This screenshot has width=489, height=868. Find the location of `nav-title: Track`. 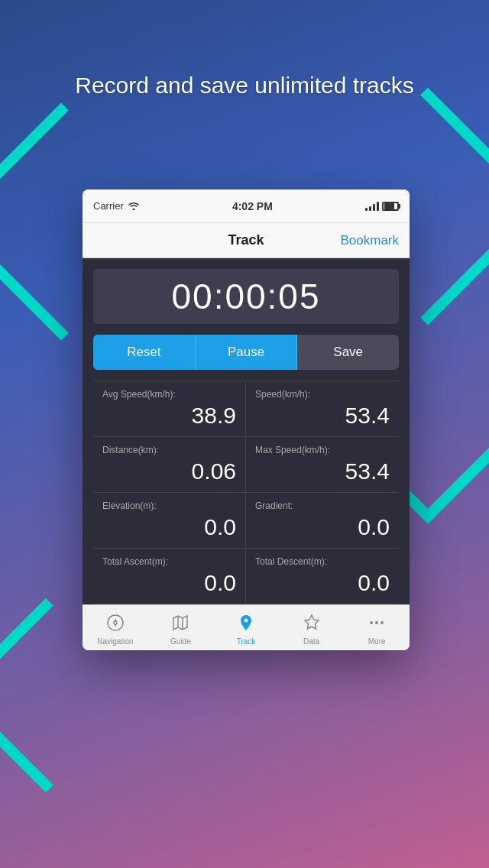

nav-title: Track is located at coordinates (246, 240).